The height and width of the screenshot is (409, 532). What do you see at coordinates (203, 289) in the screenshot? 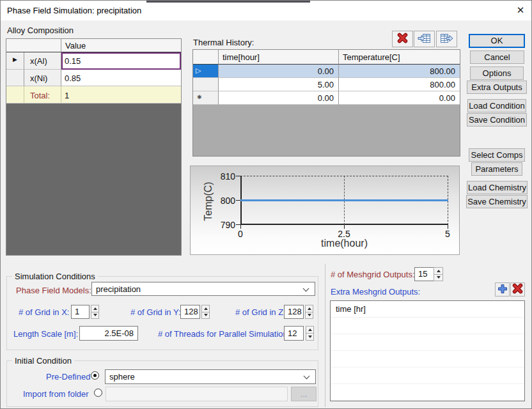
I see `phase-field-models-combo: precipitation` at bounding box center [203, 289].